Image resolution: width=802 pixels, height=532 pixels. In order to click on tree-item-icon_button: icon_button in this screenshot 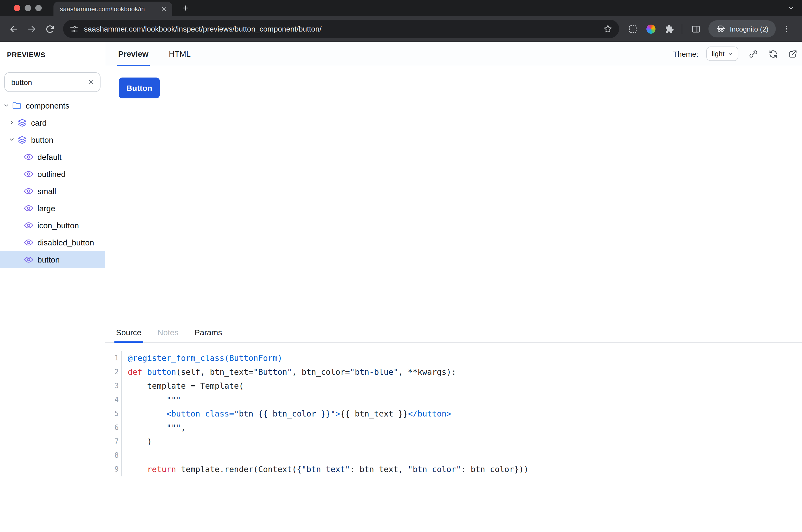, I will do `click(52, 225)`.